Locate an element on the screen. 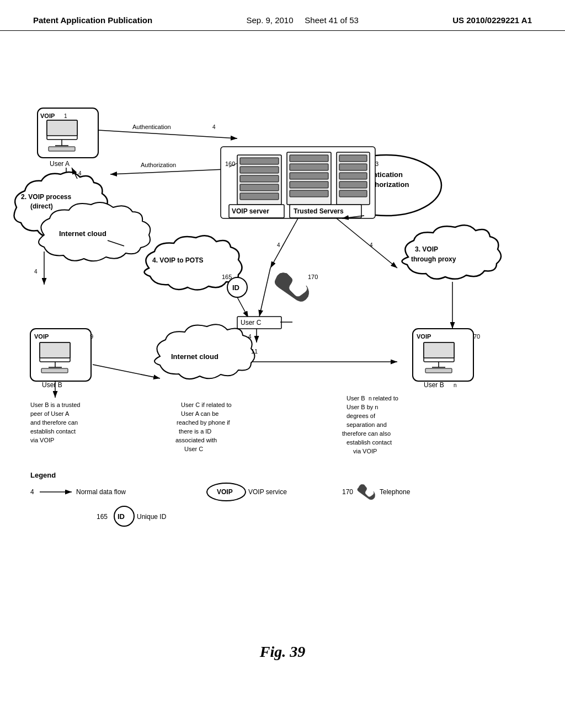 Image resolution: width=565 pixels, height=728 pixels. svg-text: Trusted Servers is located at coordinates (319, 211).